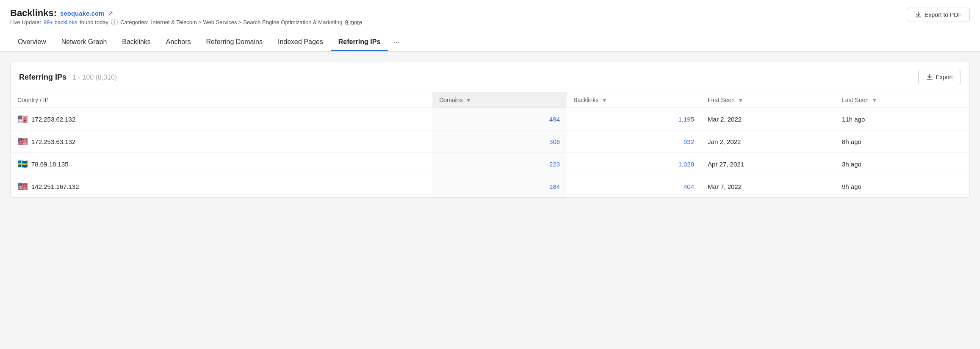 The height and width of the screenshot is (349, 980). Describe the element at coordinates (768, 164) in the screenshot. I see `cell-first-seen-2: Apr 27, 2021` at that location.